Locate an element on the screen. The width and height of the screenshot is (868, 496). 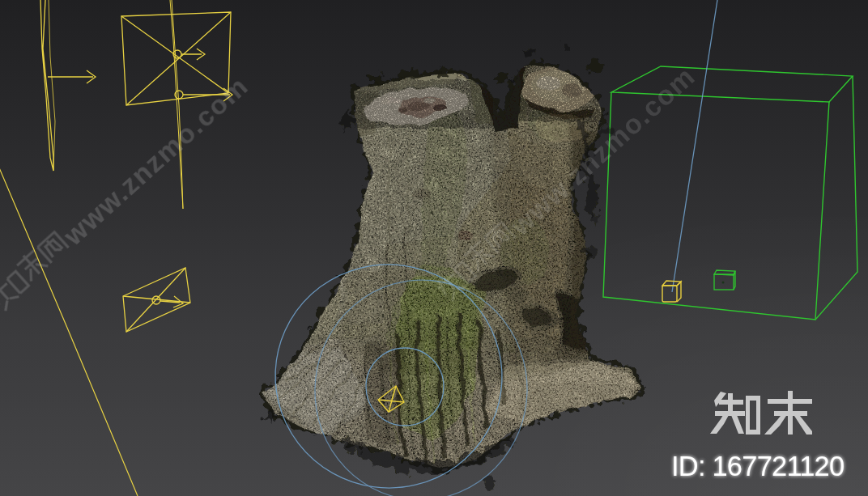
svg-text: ID: 167721120 is located at coordinates (758, 466).